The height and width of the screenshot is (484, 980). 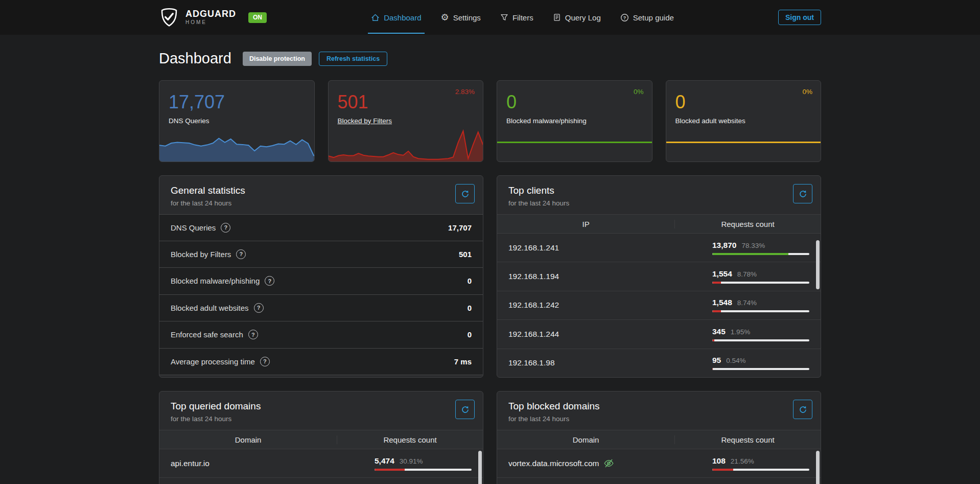 What do you see at coordinates (744, 121) in the screenshot?
I see `blocked-adult-label: Blocked adult websites` at bounding box center [744, 121].